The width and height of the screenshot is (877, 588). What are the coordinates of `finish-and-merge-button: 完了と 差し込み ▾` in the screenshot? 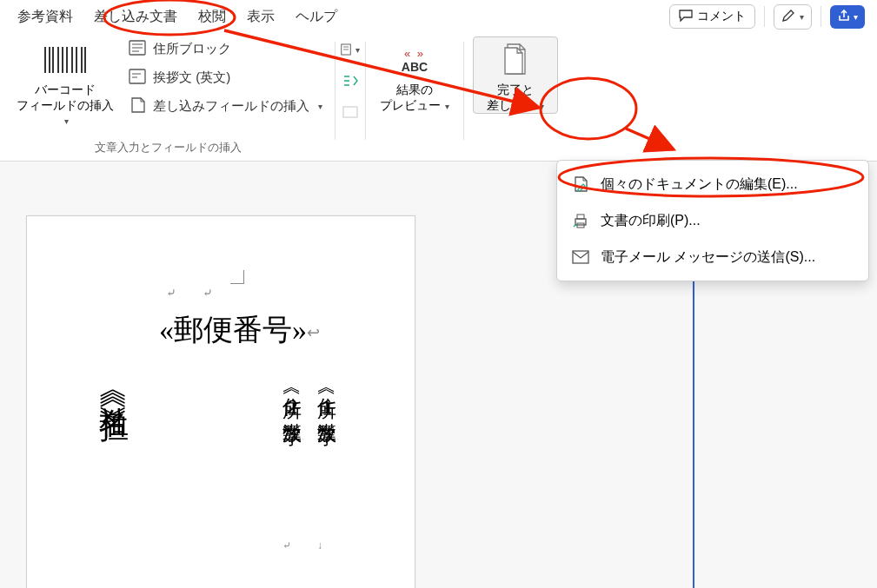 It's located at (515, 75).